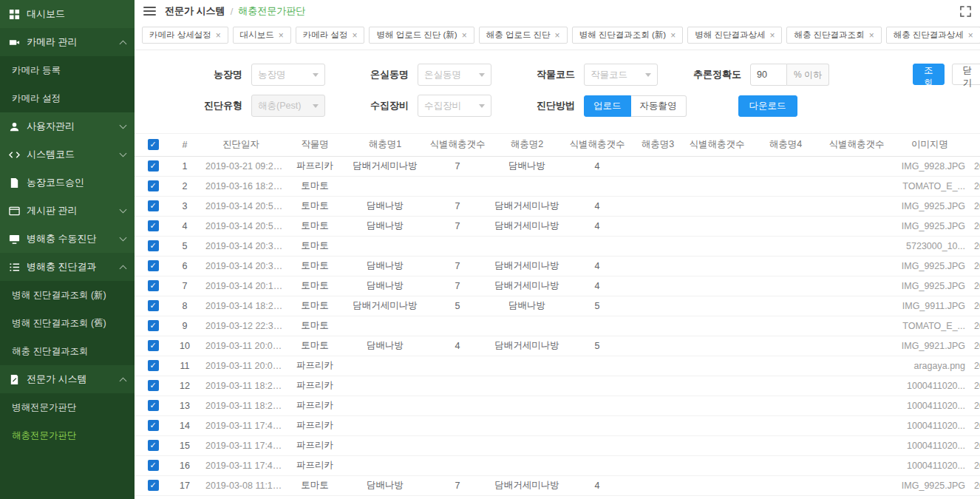 The image size is (980, 499). I want to click on table-row: ✓152019-03-11 17:44:33파프리카1000411020...2…, so click(557, 445).